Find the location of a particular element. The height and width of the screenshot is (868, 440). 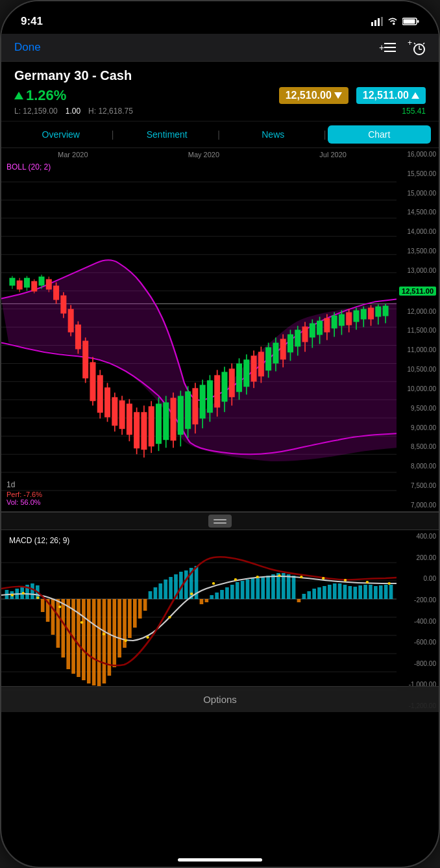

price-row: 1.26% 12,510.00 12,511.00 is located at coordinates (220, 96).